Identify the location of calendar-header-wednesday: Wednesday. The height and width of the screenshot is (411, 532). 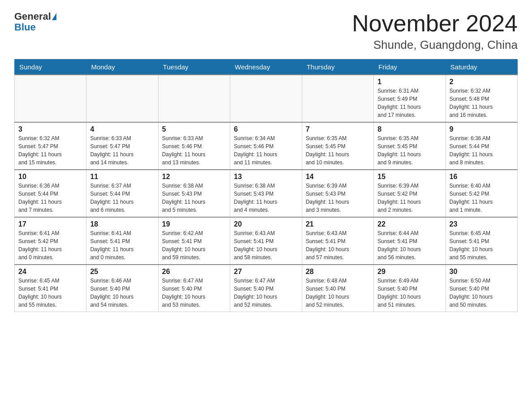
(266, 67).